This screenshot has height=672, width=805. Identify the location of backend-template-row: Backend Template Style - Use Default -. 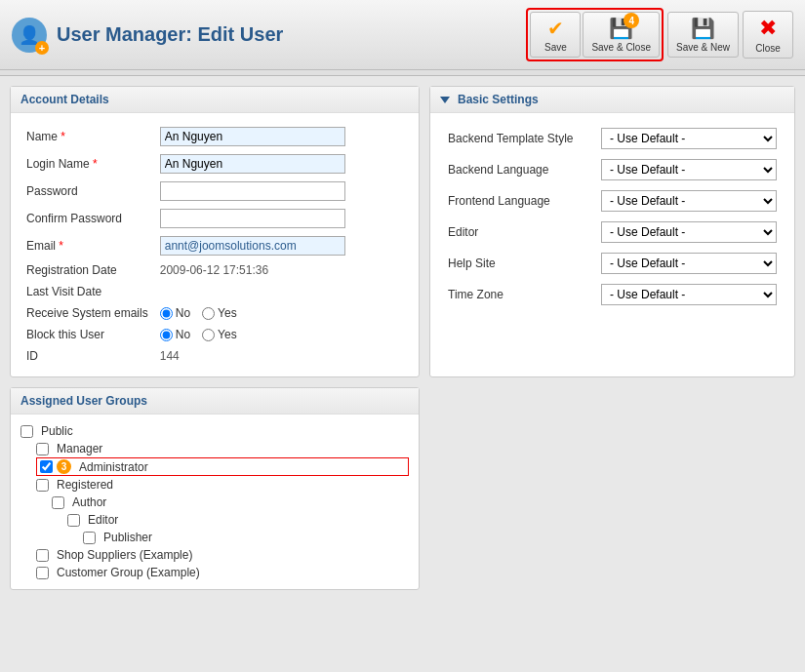
(613, 138).